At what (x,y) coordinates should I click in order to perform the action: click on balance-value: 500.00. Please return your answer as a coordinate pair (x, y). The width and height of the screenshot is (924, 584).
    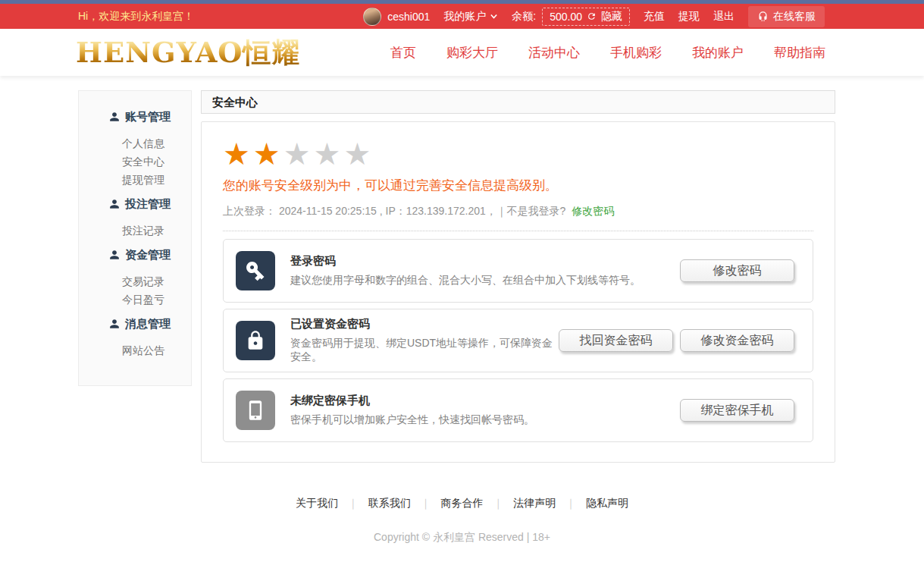
    Looking at the image, I should click on (565, 17).